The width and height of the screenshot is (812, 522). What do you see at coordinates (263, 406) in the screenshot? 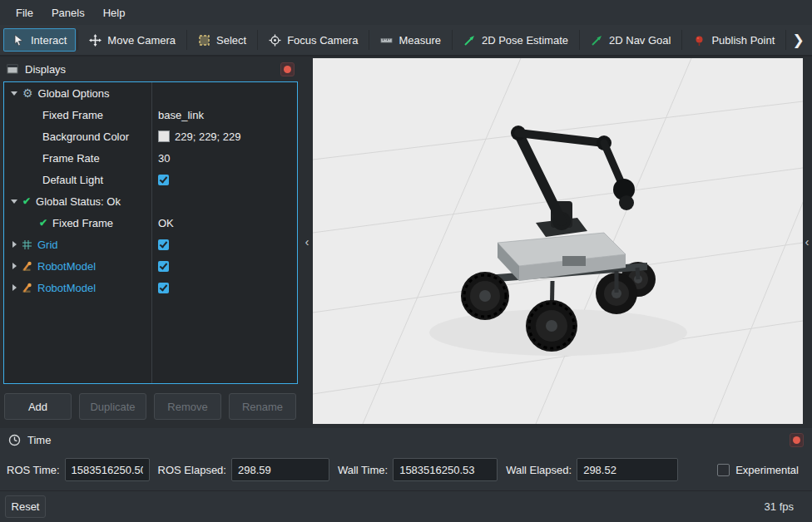
I see `rename-display-button: Rename` at bounding box center [263, 406].